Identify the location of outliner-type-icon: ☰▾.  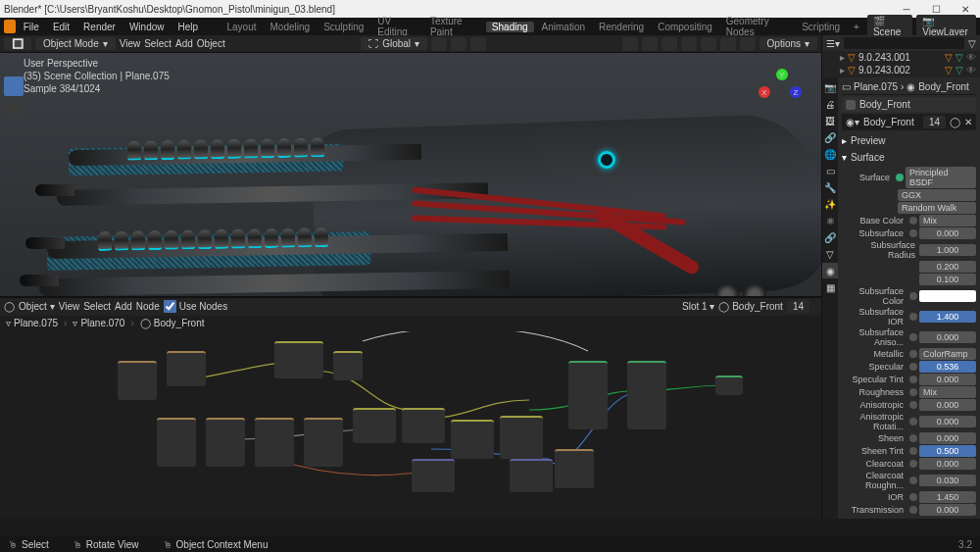
(833, 43).